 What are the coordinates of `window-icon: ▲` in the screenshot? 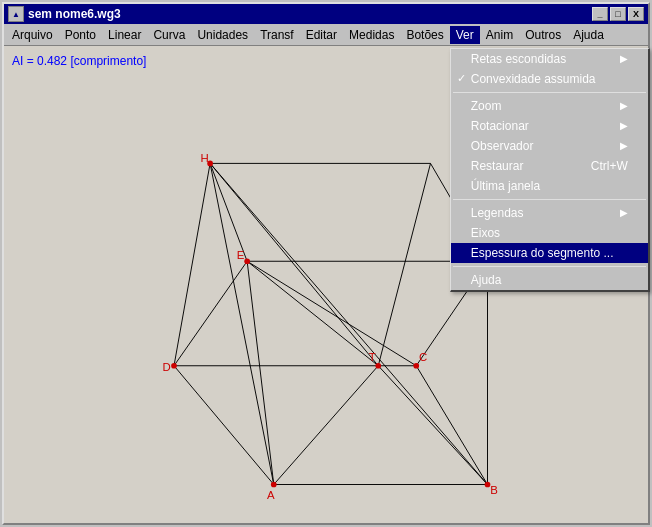 It's located at (16, 14).